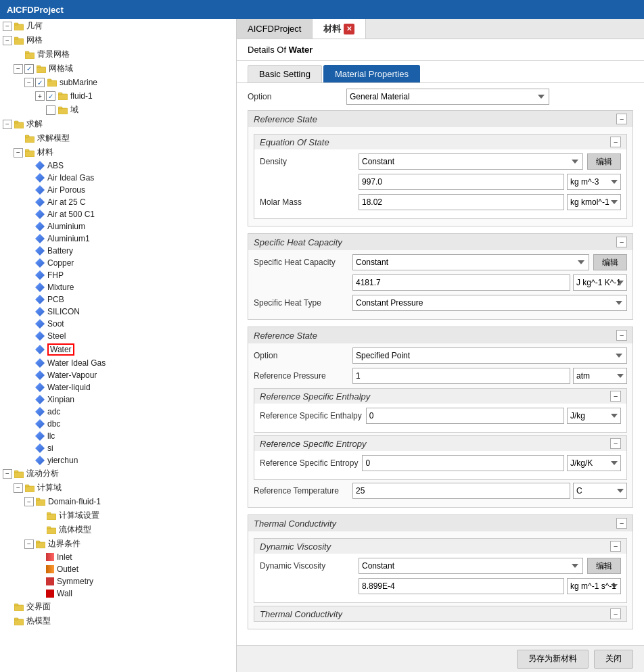 This screenshot has width=644, height=672. I want to click on dyn-visc-input, so click(461, 586).